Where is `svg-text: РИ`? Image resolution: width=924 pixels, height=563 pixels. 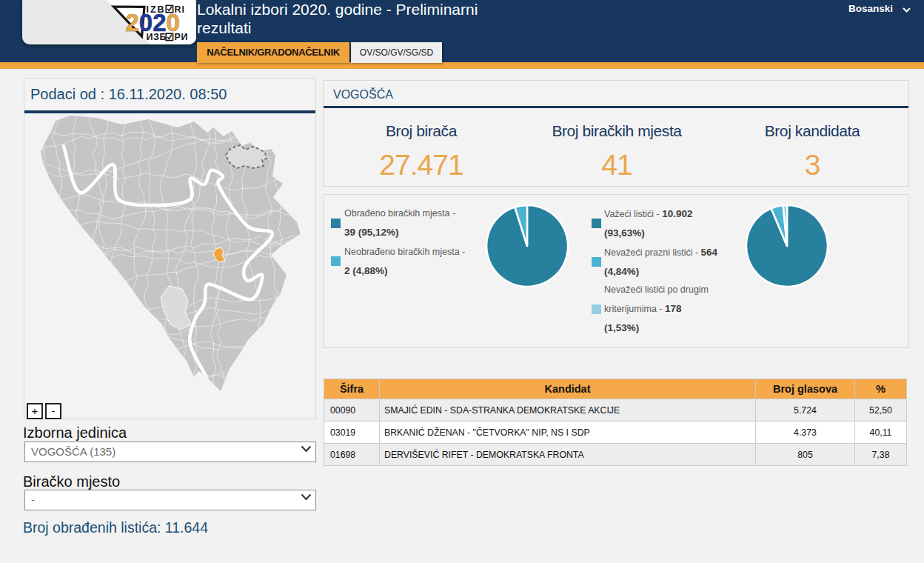 svg-text: РИ is located at coordinates (182, 37).